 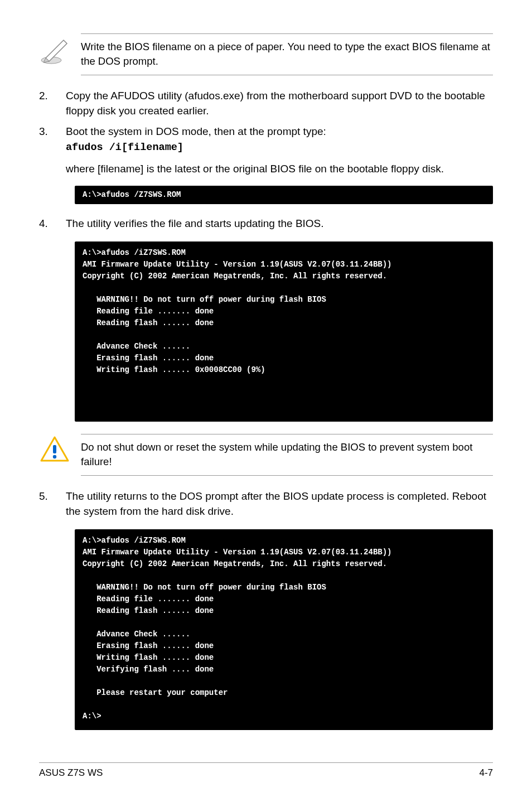 I want to click on footer-right: 4-7, so click(x=486, y=773).